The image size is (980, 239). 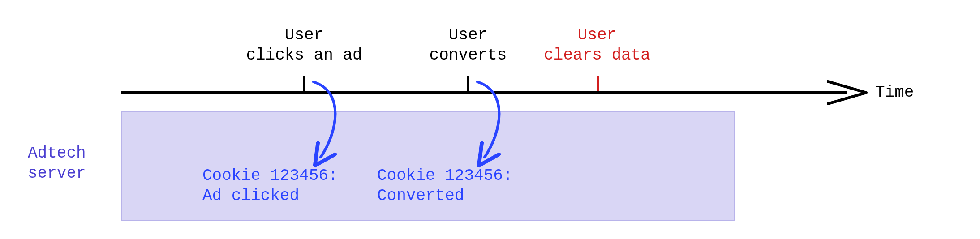 I want to click on event-label-clear: User clears data, so click(x=597, y=45).